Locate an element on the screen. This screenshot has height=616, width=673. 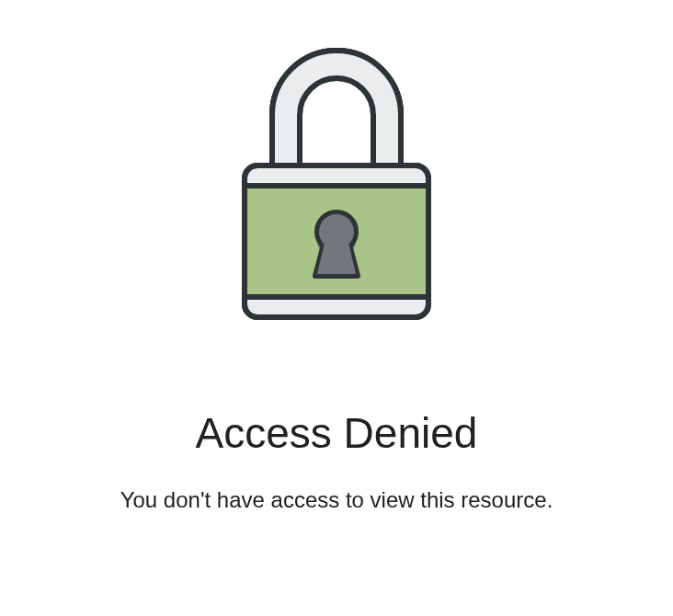
lock-icon is located at coordinates (336, 181).